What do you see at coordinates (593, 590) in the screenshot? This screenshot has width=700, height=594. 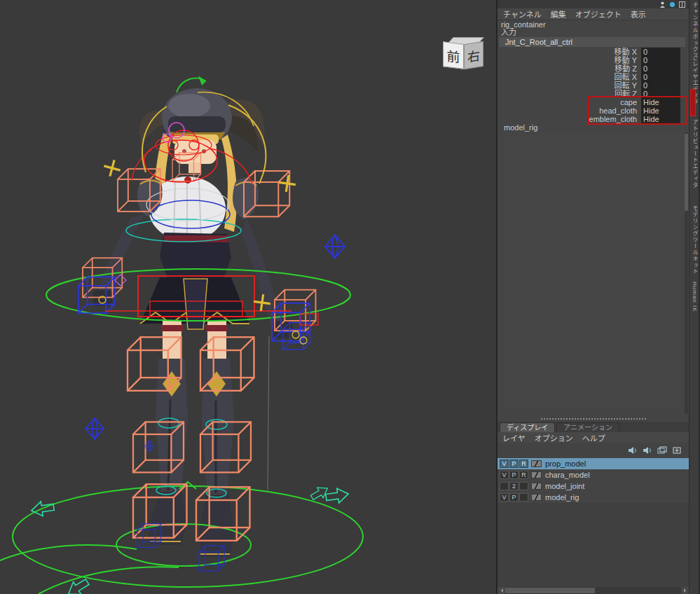 I see `horizontal-scrollbar` at bounding box center [593, 590].